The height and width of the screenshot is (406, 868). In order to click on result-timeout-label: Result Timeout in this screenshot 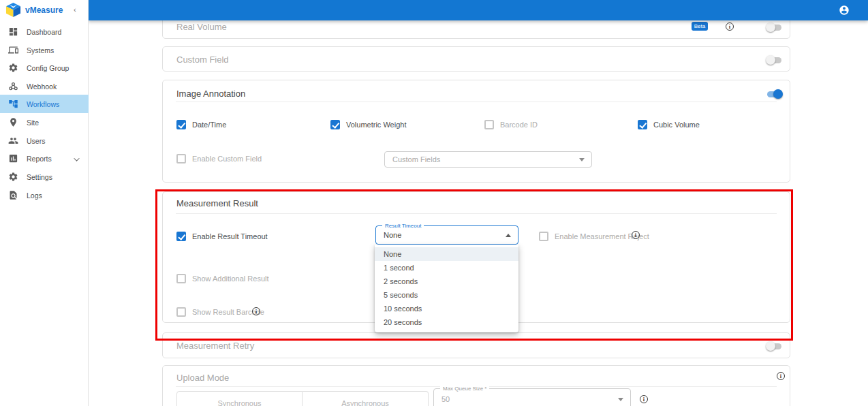, I will do `click(403, 226)`.